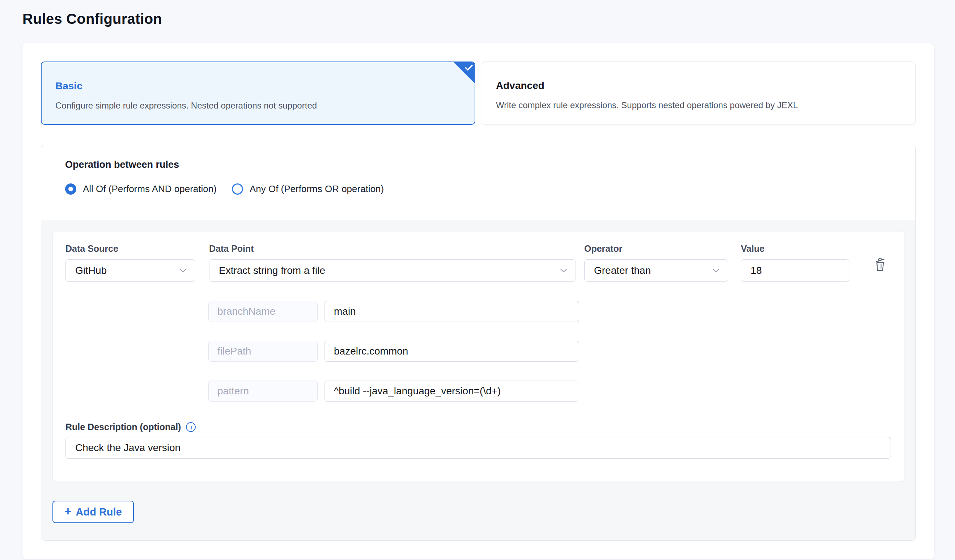 The width and height of the screenshot is (955, 560). What do you see at coordinates (699, 86) in the screenshot?
I see `tab-advanced-title: Advanced` at bounding box center [699, 86].